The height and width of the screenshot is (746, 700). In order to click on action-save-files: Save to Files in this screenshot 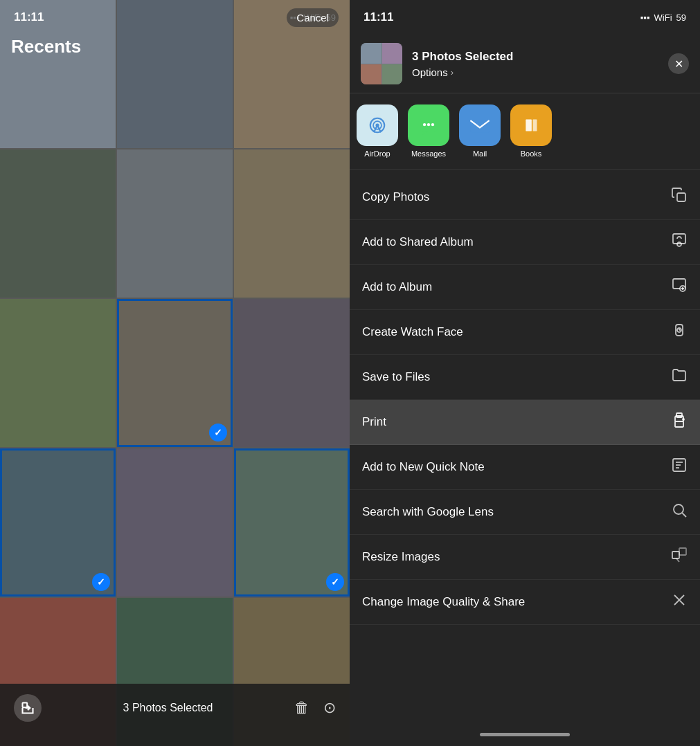, I will do `click(525, 378)`.